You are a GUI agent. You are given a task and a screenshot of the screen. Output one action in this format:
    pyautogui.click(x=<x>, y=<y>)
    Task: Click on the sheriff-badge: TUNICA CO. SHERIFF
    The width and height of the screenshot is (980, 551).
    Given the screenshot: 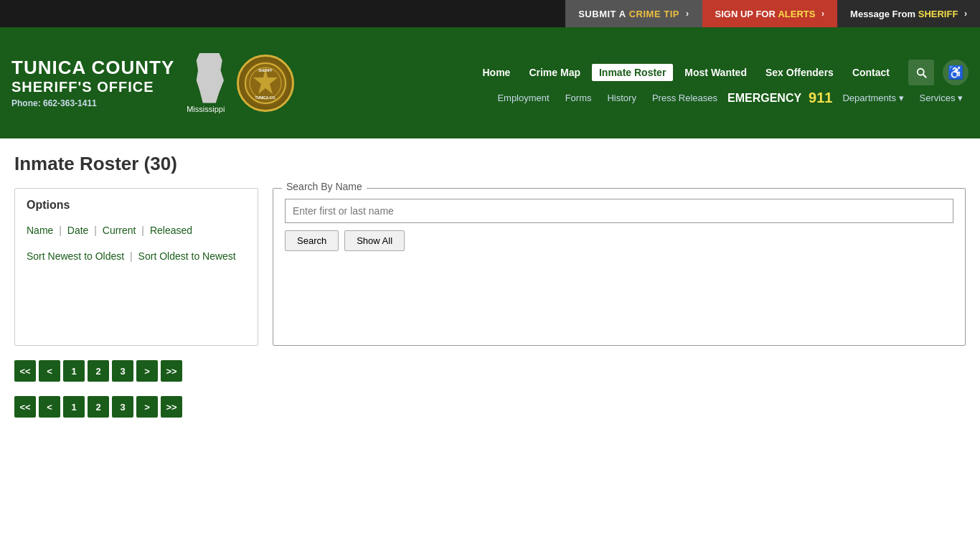 What is the action you would take?
    pyautogui.click(x=265, y=83)
    